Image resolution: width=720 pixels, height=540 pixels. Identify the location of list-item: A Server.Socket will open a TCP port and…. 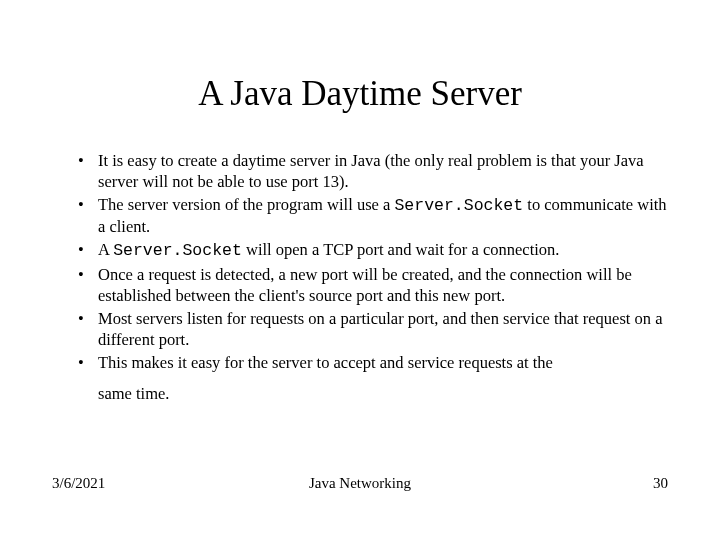
(375, 250).